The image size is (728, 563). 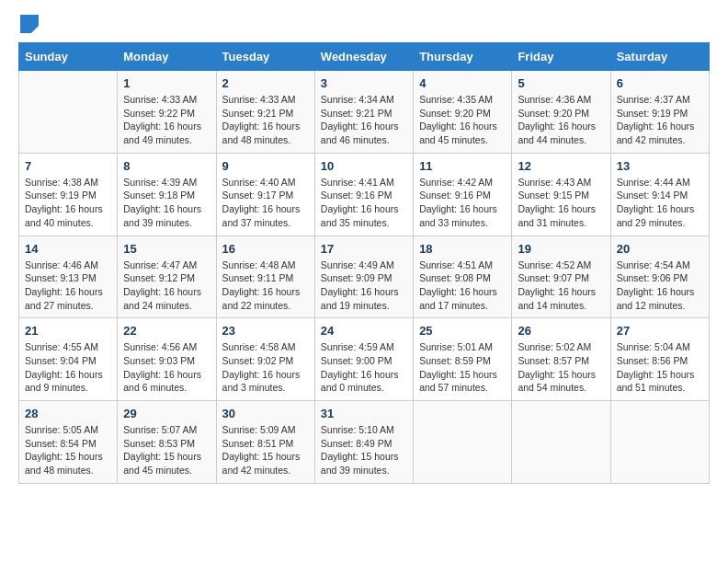 I want to click on sunrise-text: Sunrise: 4:47 AM, so click(x=166, y=265).